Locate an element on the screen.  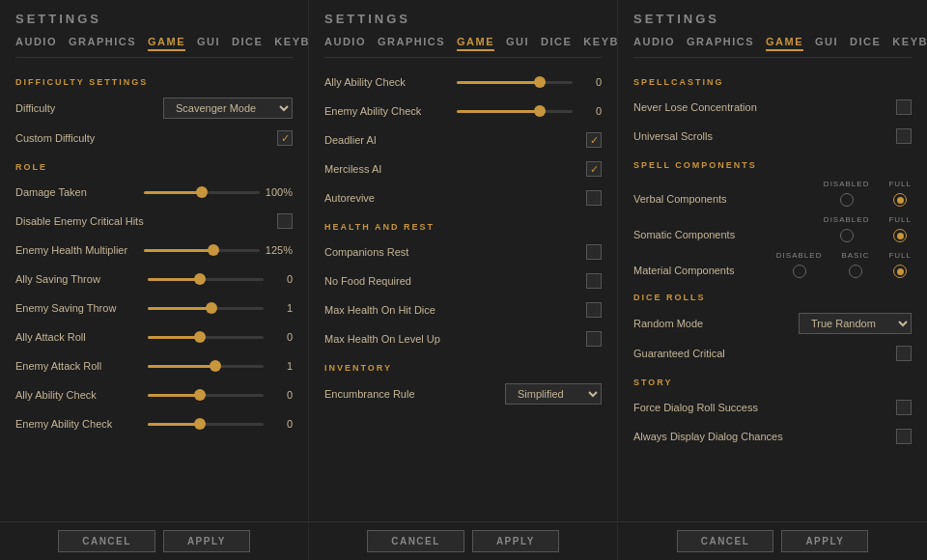
checkbox-merciless-ai is located at coordinates (594, 169).